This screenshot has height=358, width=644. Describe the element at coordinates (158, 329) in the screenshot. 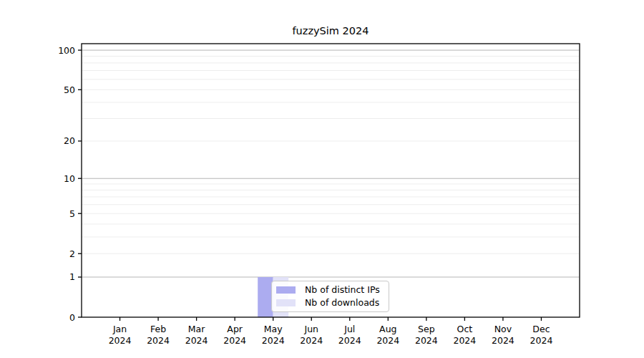

I see `x-tick-label-month: Feb` at that location.